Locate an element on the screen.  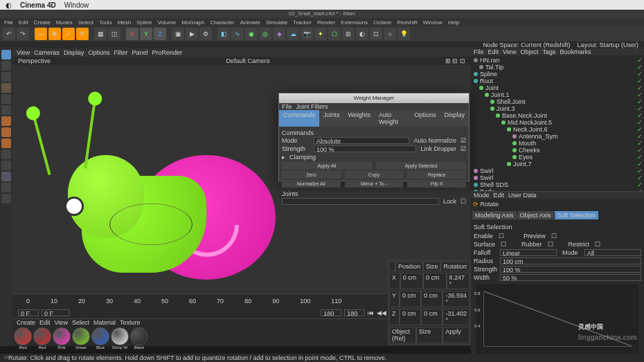
menu-bookmarks: Bookmarks is located at coordinates (575, 52).